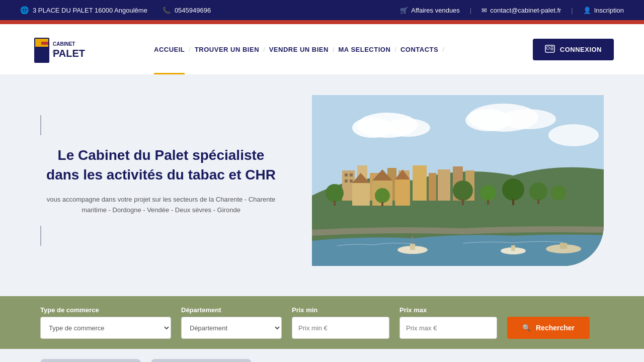 The width and height of the screenshot is (644, 362). What do you see at coordinates (227, 49) in the screenshot?
I see `nav-trouver: TROUVER UN BIEN` at bounding box center [227, 49].